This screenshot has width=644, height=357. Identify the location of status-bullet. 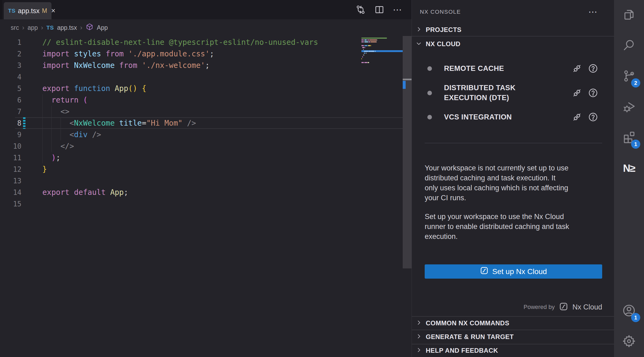
(430, 69).